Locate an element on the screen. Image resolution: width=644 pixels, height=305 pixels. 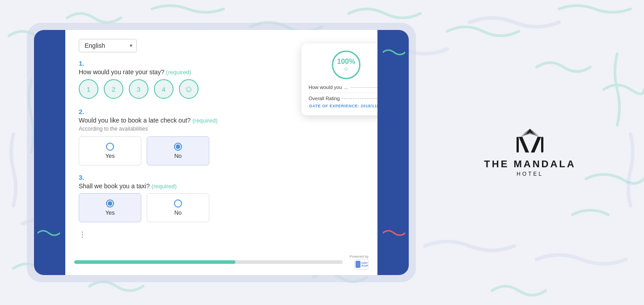
hotel-logo-area: THE MANDALA HOTEL is located at coordinates (530, 152).